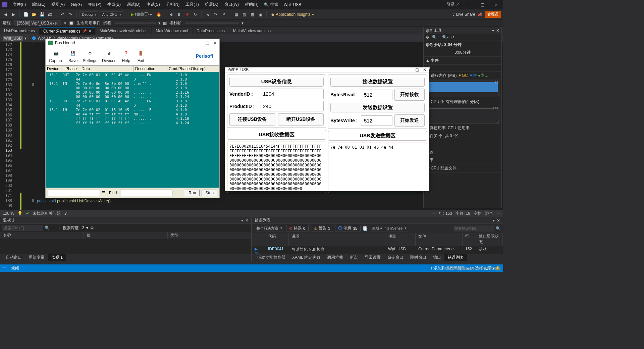 Image resolution: width=644 pixels, height=349 pixels. I want to click on devices-button: 🖥Devices, so click(109, 56).